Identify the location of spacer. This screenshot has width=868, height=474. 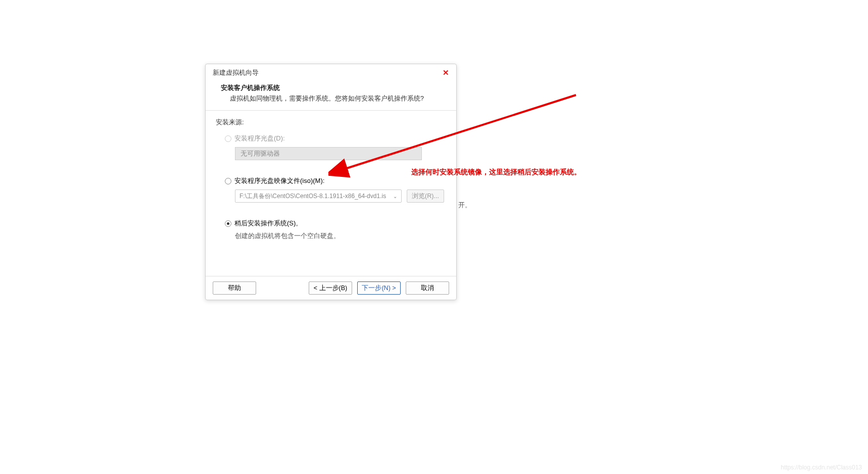
(282, 288).